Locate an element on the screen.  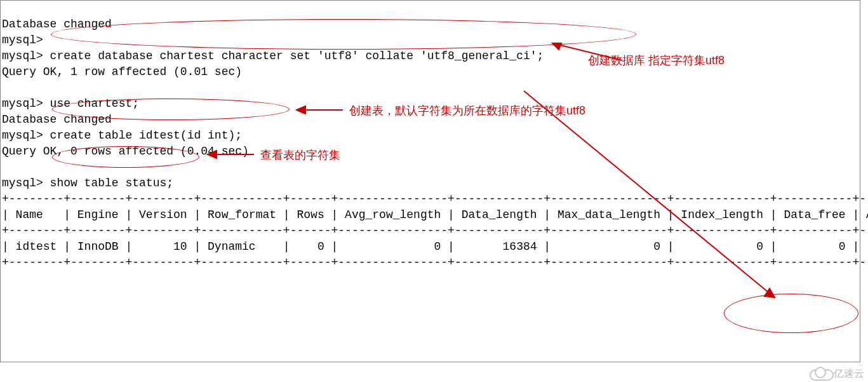
cloud-icon is located at coordinates (820, 374).